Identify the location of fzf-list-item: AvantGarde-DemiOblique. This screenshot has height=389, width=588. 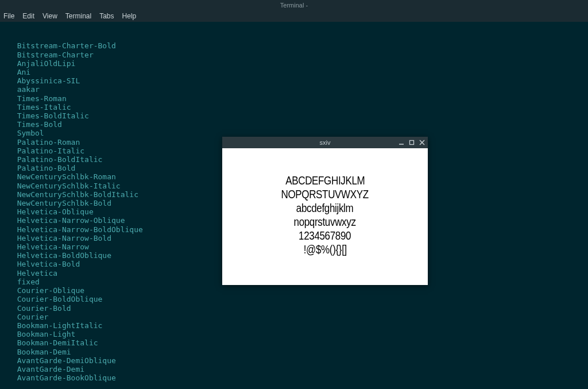
(294, 361).